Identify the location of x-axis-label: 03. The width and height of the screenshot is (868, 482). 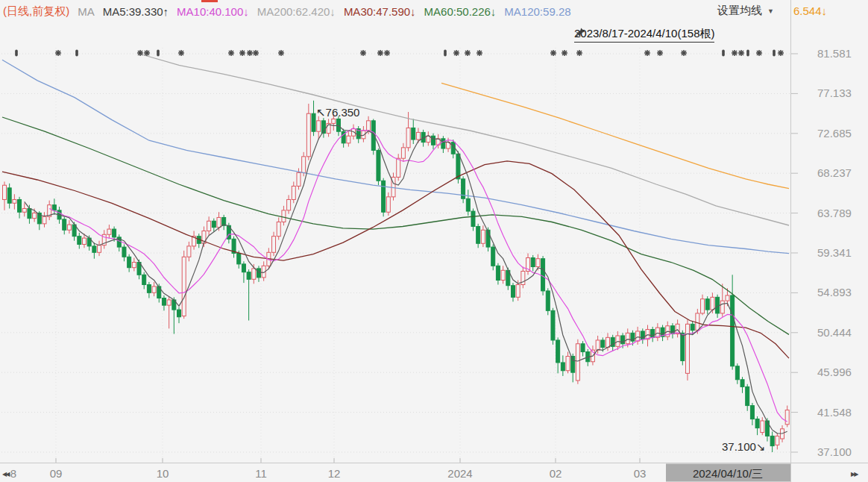
(640, 473).